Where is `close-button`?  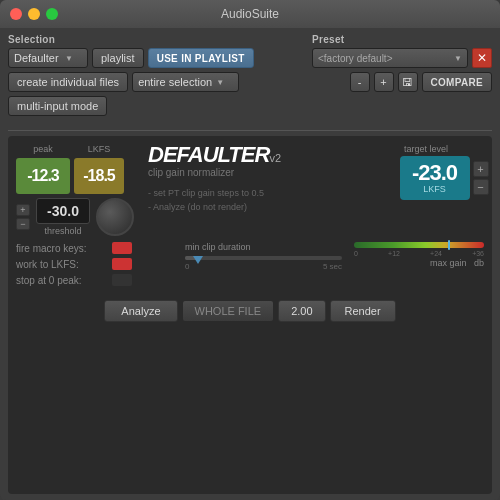 close-button is located at coordinates (16, 14).